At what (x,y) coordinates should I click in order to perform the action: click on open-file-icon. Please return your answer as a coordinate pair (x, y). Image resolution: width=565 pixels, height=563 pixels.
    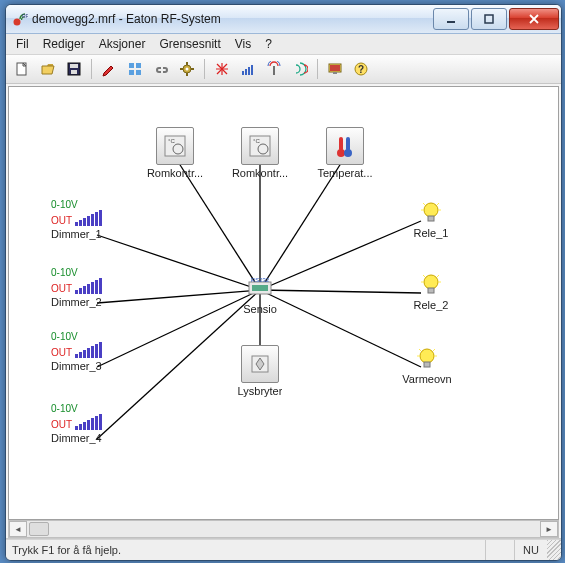
    Looking at the image, I should click on (48, 69).